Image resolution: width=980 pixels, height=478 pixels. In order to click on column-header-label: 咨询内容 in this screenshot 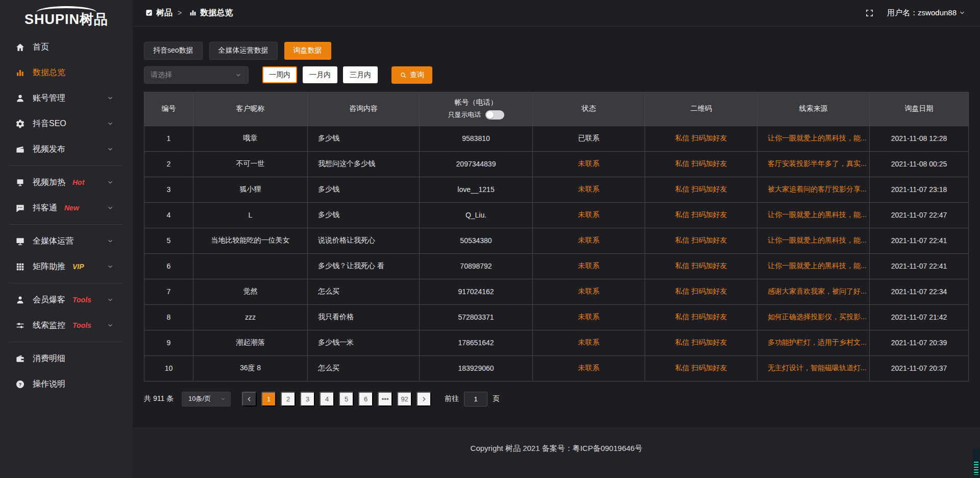, I will do `click(363, 109)`.